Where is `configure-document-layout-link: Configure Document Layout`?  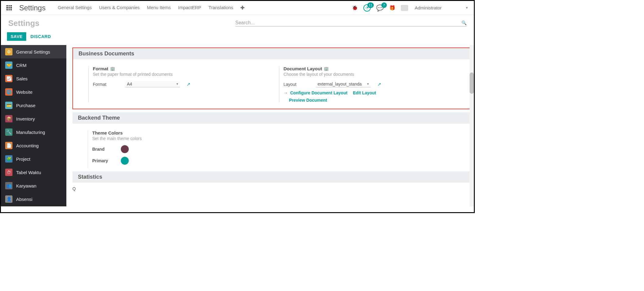
configure-document-layout-link: Configure Document Layout is located at coordinates (319, 93).